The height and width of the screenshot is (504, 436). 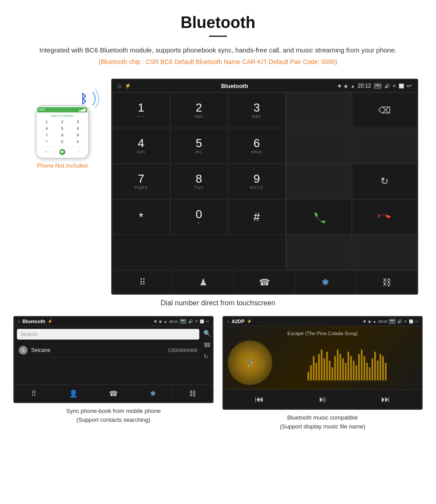 What do you see at coordinates (19, 321) in the screenshot?
I see `contacts-home-icon: ⌂` at bounding box center [19, 321].